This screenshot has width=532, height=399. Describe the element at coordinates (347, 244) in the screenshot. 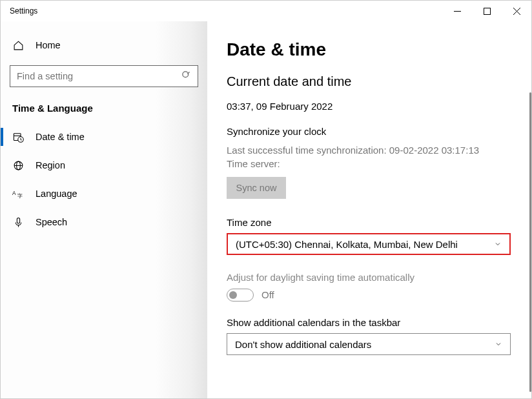

I see `timezone-value: (UTC+05:30) Chennai, Kolkata, Mumbai, Ne…` at that location.